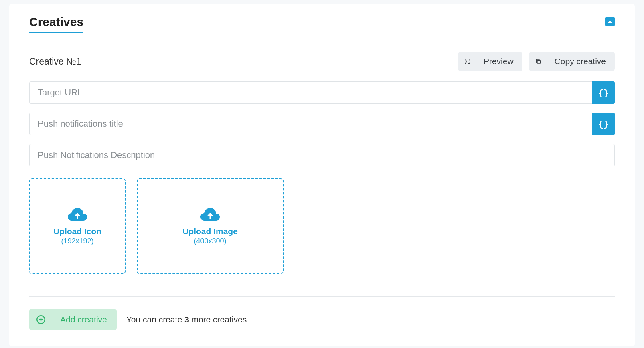  What do you see at coordinates (541, 61) in the screenshot?
I see `copy-icon` at bounding box center [541, 61].